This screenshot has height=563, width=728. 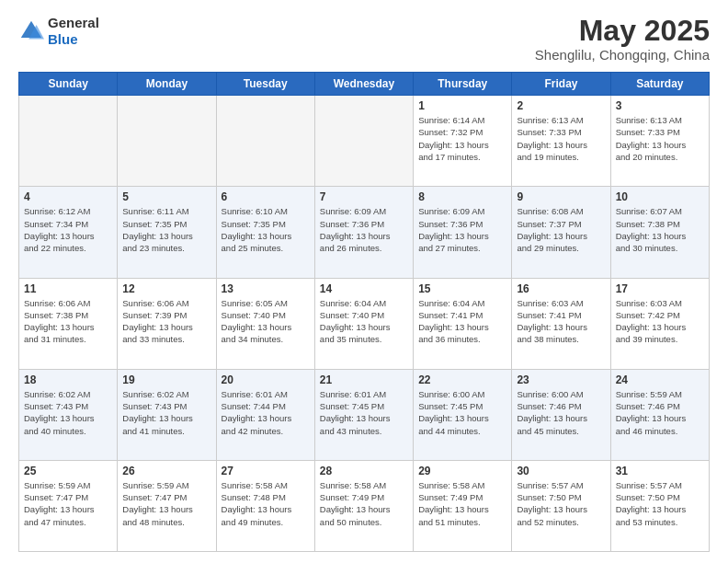 What do you see at coordinates (561, 412) in the screenshot?
I see `day-info: Sunrise: 6:00 AM Sunset: 7:46 PM Dayligh…` at bounding box center [561, 412].